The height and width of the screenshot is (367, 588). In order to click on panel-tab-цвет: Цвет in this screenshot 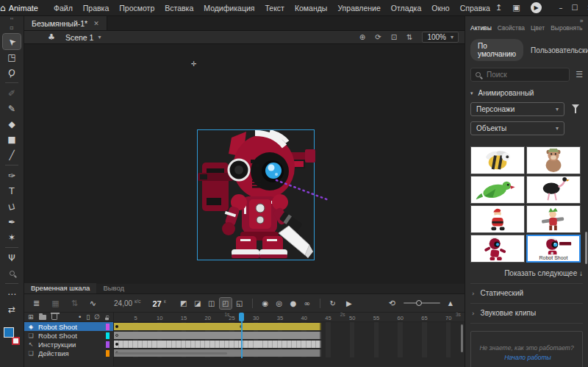, I will do `click(538, 28)`.